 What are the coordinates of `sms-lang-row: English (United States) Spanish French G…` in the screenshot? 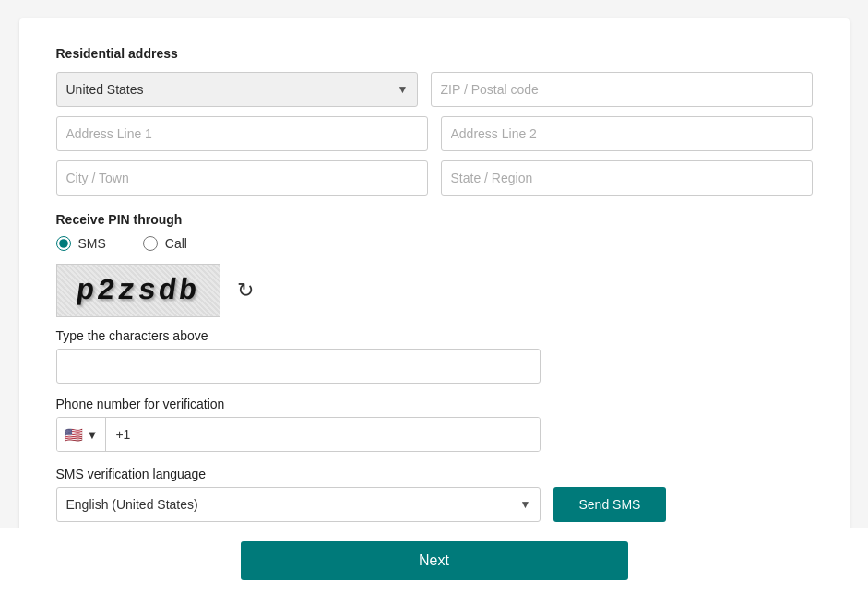 It's located at (434, 504).